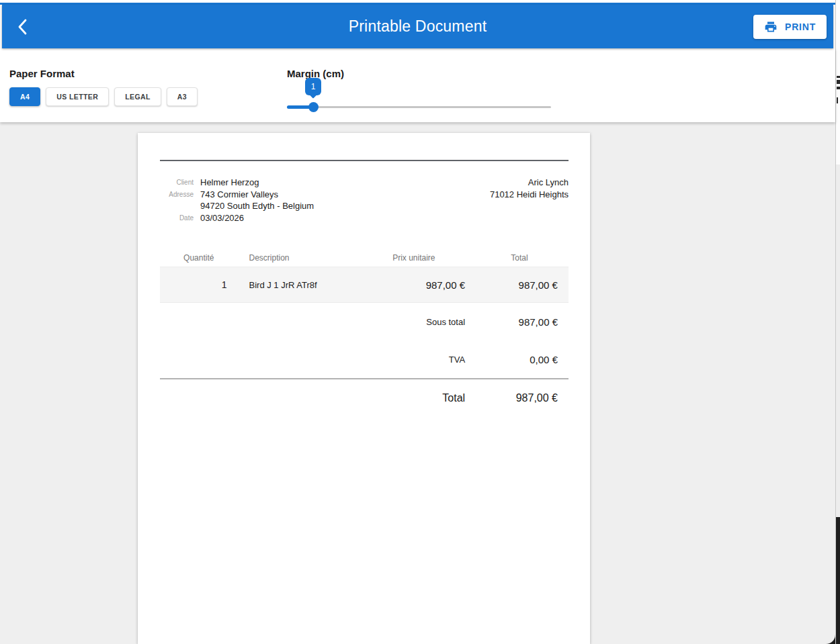 Image resolution: width=840 pixels, height=644 pixels. Describe the element at coordinates (530, 183) in the screenshot. I see `recipient-name: Aric Lynch` at that location.